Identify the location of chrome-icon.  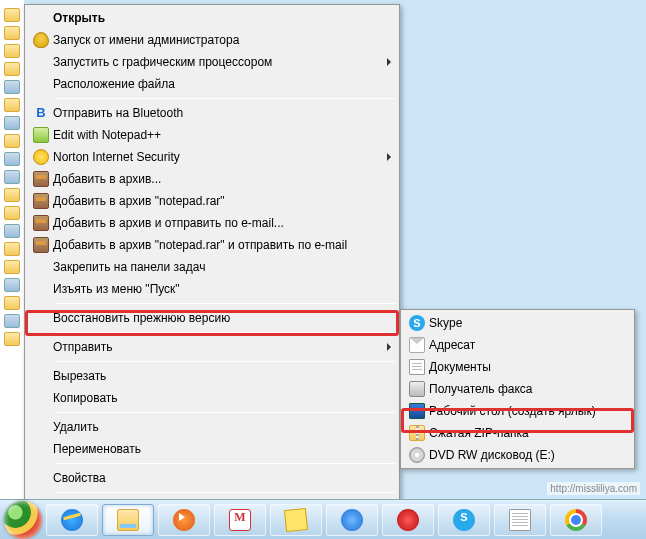
(576, 520).